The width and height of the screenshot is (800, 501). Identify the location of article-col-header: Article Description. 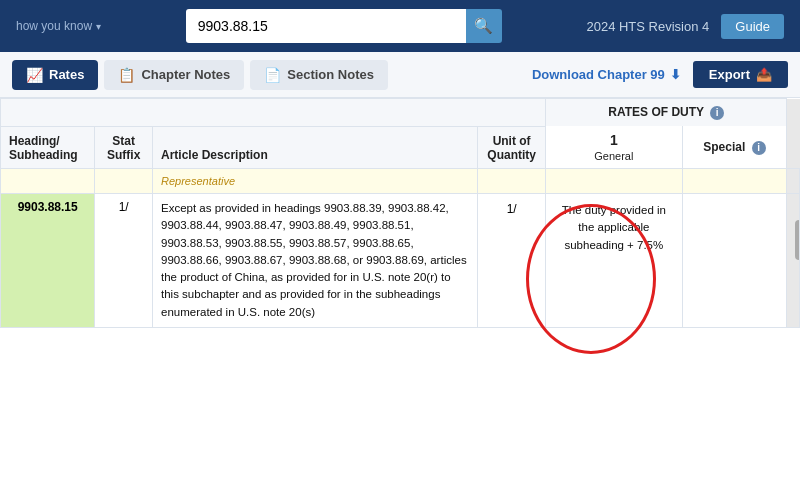
(316, 148).